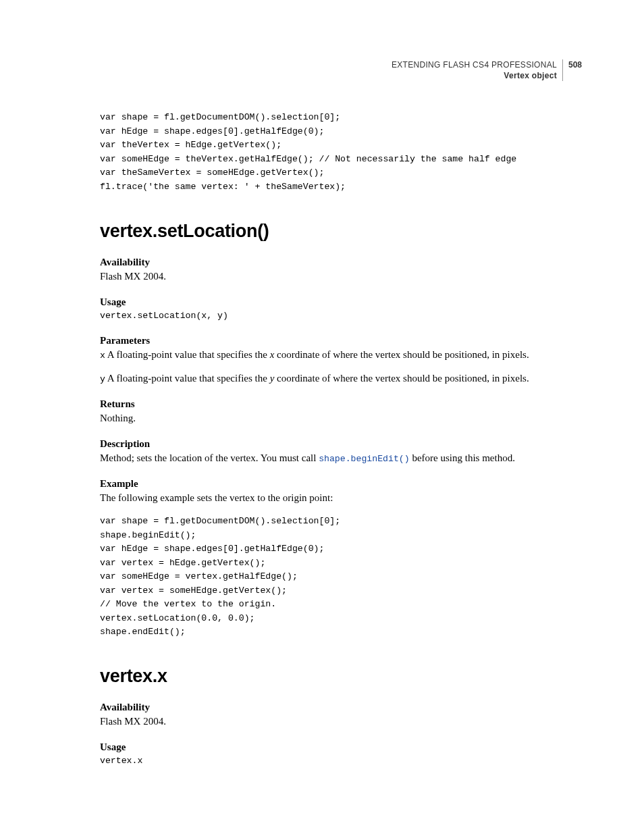  I want to click on availability-text: Flash MX 2004., so click(341, 277).